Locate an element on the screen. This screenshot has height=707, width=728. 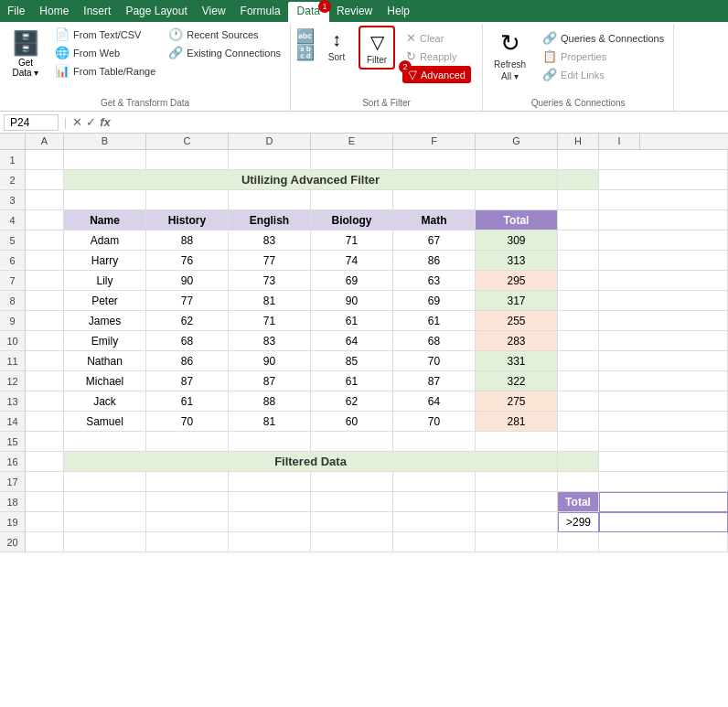
cell-a8 is located at coordinates (45, 301).